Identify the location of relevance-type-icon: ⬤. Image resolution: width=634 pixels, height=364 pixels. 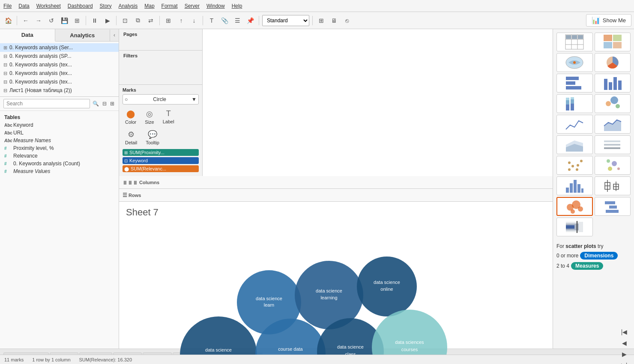
(127, 169).